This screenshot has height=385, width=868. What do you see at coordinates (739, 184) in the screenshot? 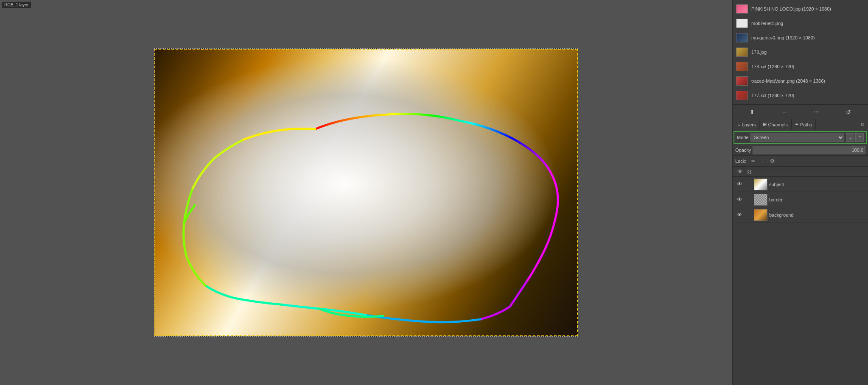
I see `layer-eye-layer-subject: 👁` at bounding box center [739, 184].